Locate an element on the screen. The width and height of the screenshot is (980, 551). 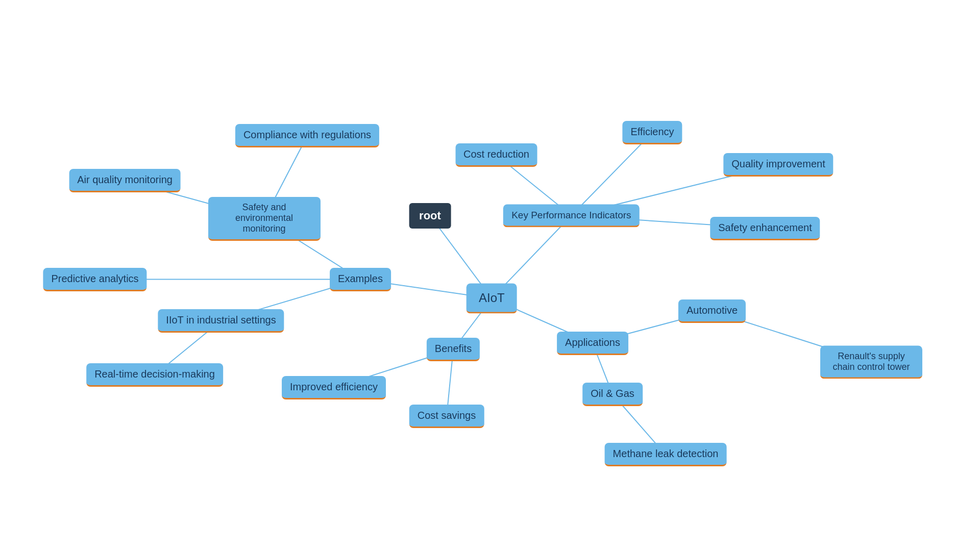
node-cost_savings: Cost savings is located at coordinates (447, 416).